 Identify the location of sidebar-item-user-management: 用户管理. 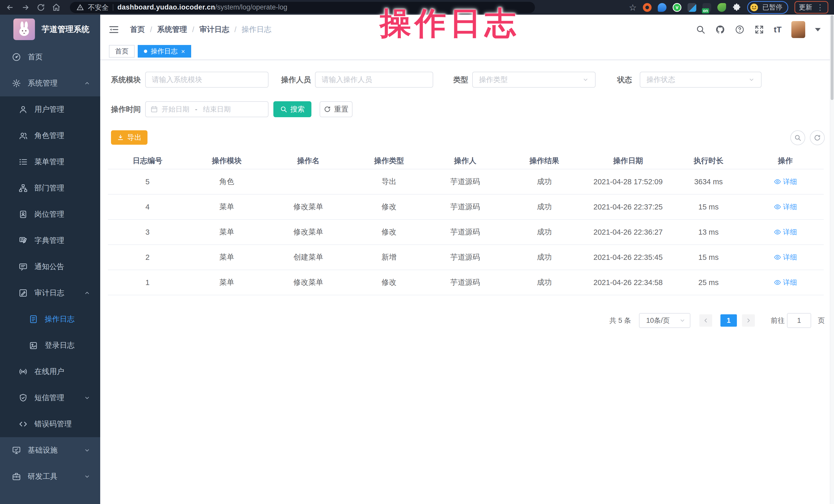
(50, 110).